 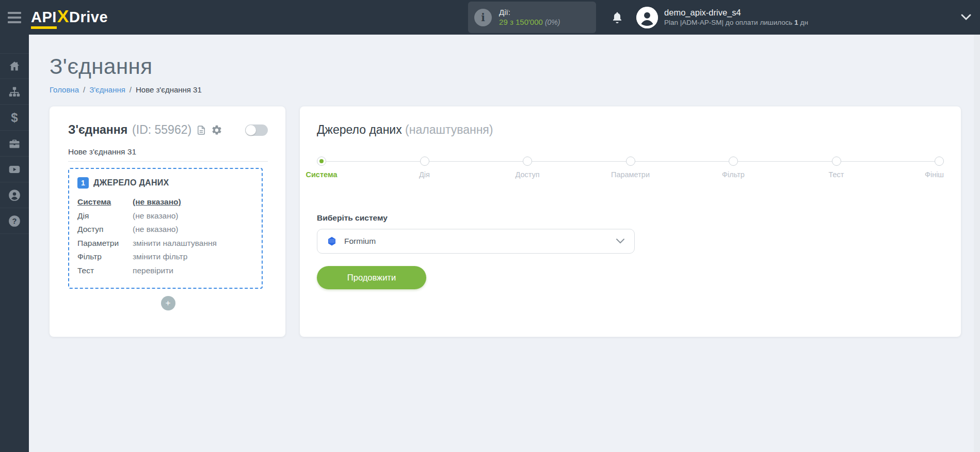 I want to click on user-menu-chevron-down-icon, so click(x=966, y=18).